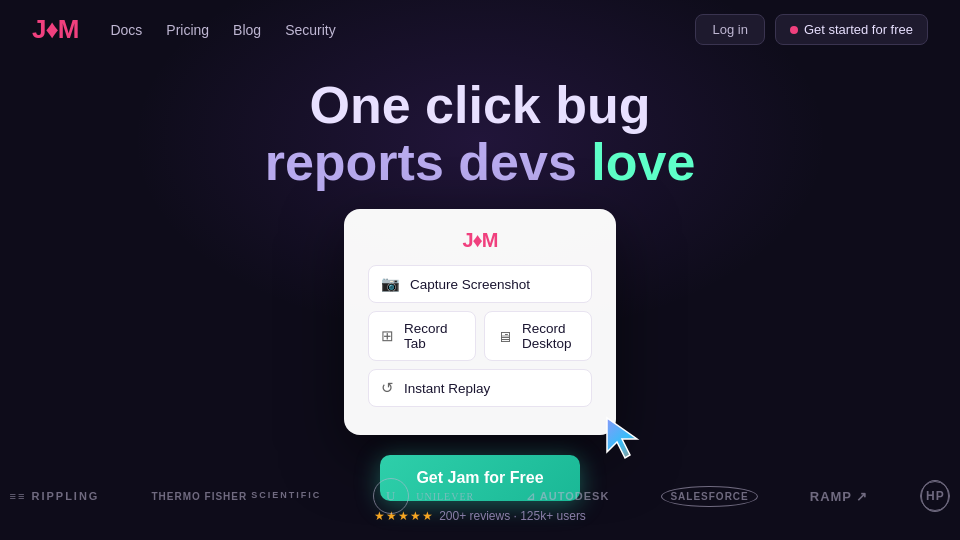  What do you see at coordinates (480, 240) in the screenshot?
I see `card-logo-text: J♦M` at bounding box center [480, 240].